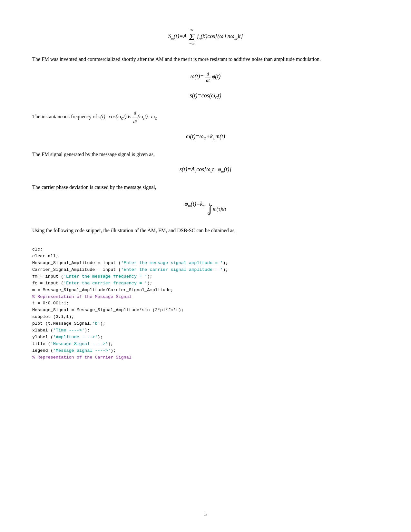 This screenshot has height=532, width=411. Describe the element at coordinates (206, 187) in the screenshot. I see `paragraph-carrier-phase: The carrier phase deviation is caused by…` at that location.